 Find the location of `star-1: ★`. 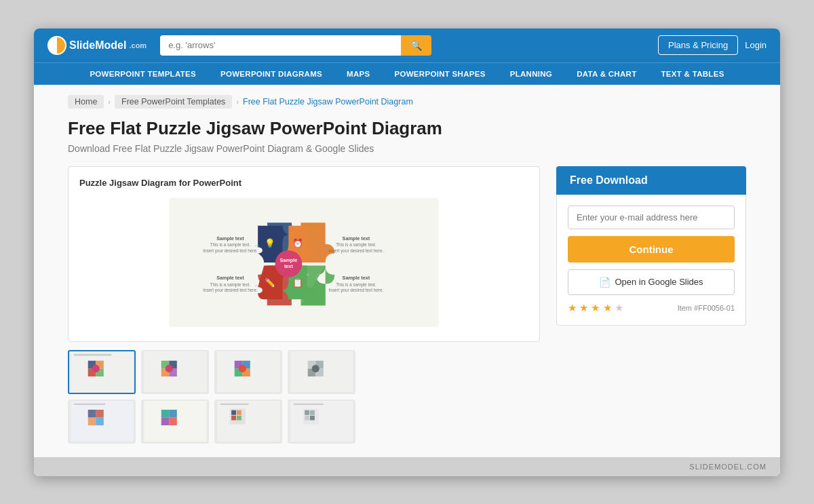

star-1: ★ is located at coordinates (573, 308).